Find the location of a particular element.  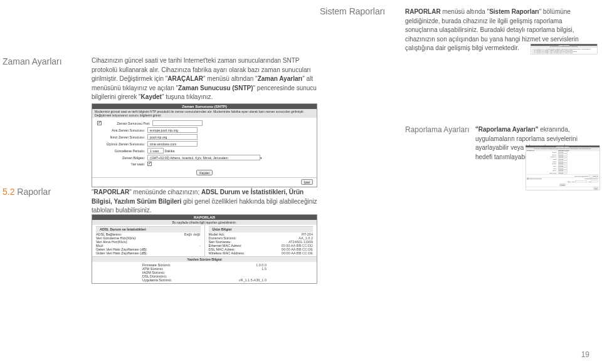

label: Yaz saati: is located at coordinates (122, 164).